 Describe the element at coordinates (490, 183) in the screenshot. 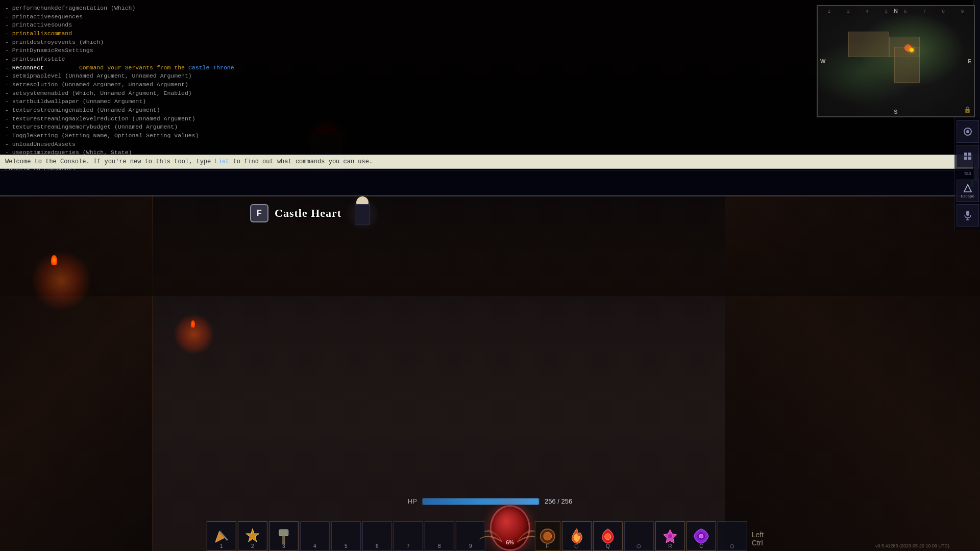

I see `console-input-area` at that location.